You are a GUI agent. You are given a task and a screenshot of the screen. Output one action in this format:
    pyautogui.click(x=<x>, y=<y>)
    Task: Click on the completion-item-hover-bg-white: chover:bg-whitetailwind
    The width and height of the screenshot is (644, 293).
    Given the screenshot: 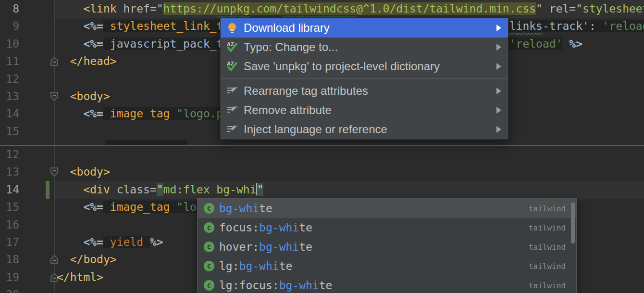 What is the action you would take?
    pyautogui.click(x=387, y=247)
    